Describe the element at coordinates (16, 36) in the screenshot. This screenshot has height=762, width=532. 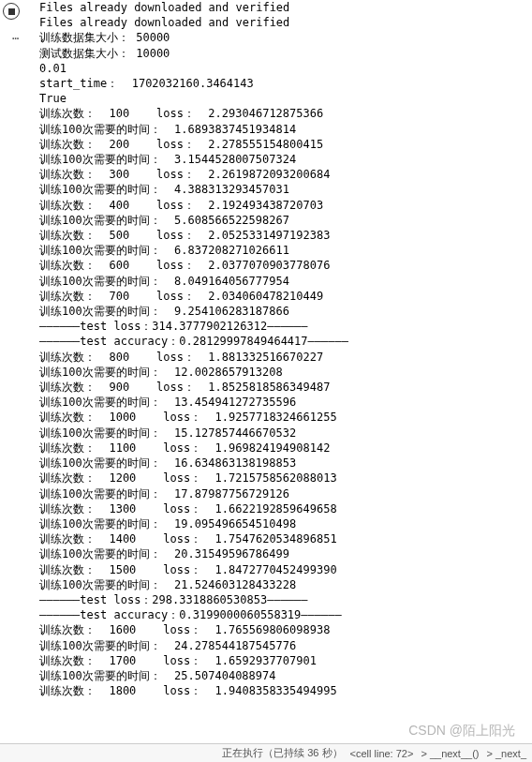
I see `more-icon: …` at that location.